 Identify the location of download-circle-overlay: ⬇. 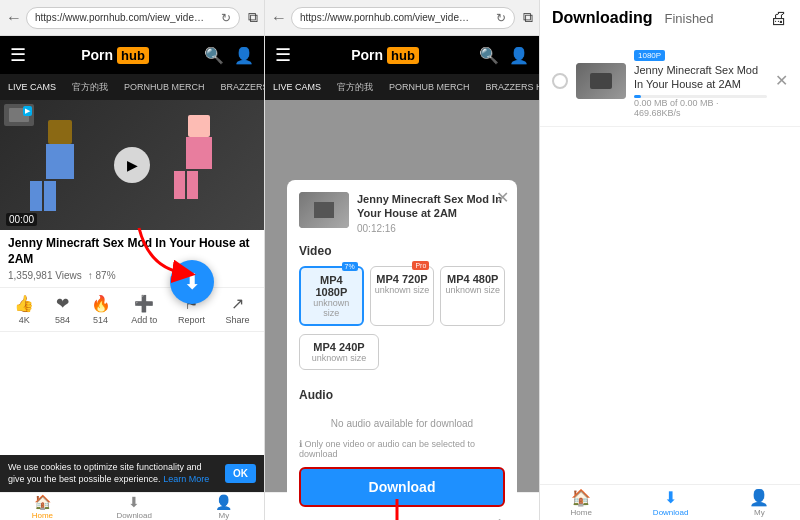
(192, 282).